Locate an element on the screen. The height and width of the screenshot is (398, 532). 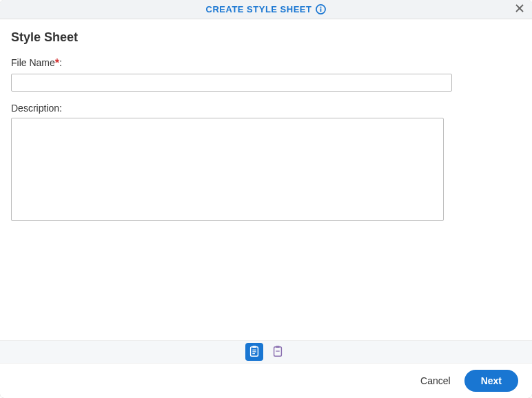
description-label: Description is located at coordinates (35, 108).